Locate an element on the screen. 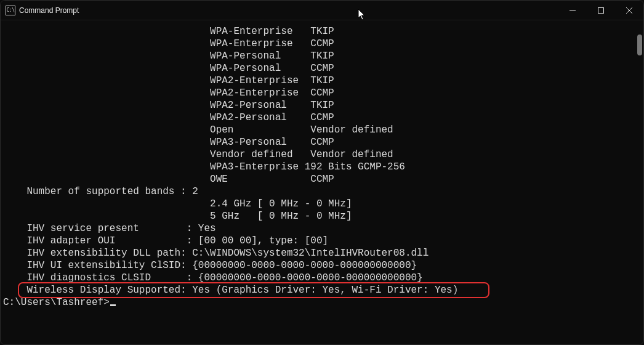 This screenshot has height=345, width=644. output-line: WPA-Enterprise CCMP is located at coordinates (319, 44).